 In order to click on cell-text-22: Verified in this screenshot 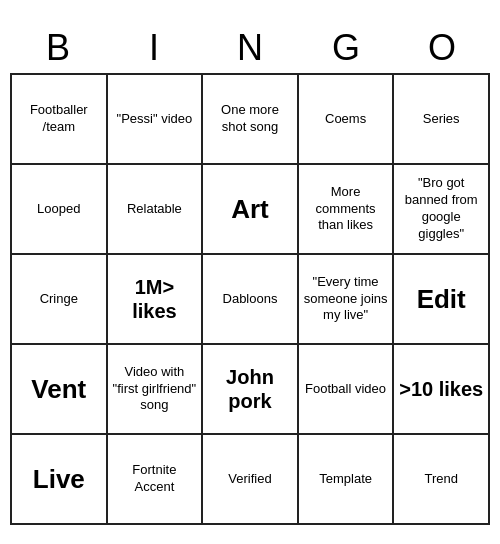, I will do `click(250, 480)`.